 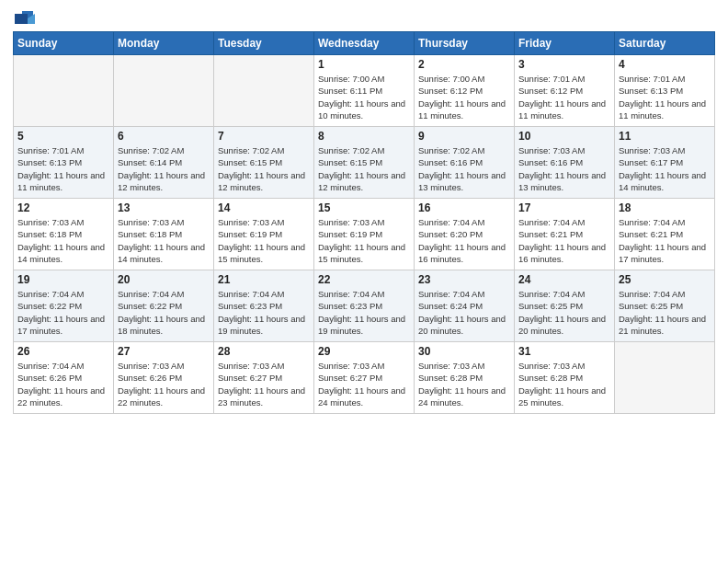 What do you see at coordinates (64, 44) in the screenshot?
I see `weekday-sunday: Sunday` at bounding box center [64, 44].